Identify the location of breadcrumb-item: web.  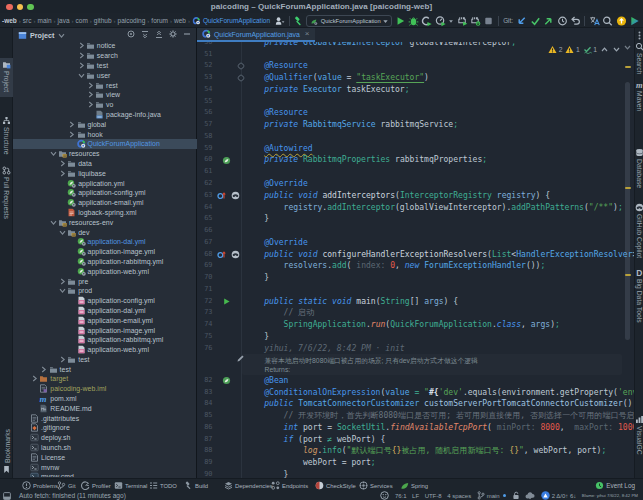
(180, 20).